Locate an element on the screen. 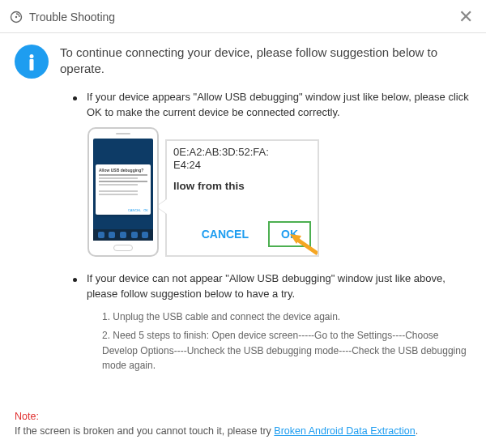 The image size is (486, 448). bullet-item: If your device can not appear "Allow USB… is located at coordinates (272, 287).